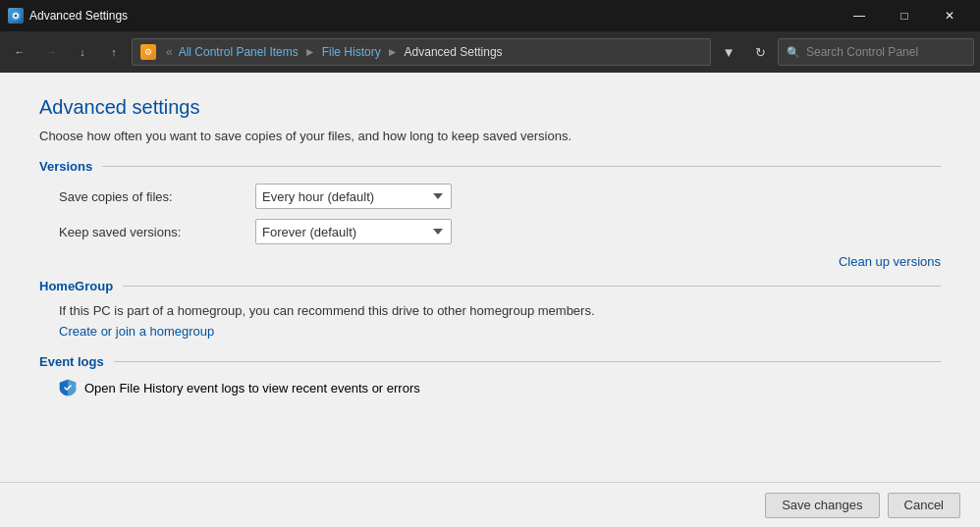 The width and height of the screenshot is (980, 527). What do you see at coordinates (490, 388) in the screenshot?
I see `event-log-row: Open File History event logs to view rec…` at bounding box center [490, 388].